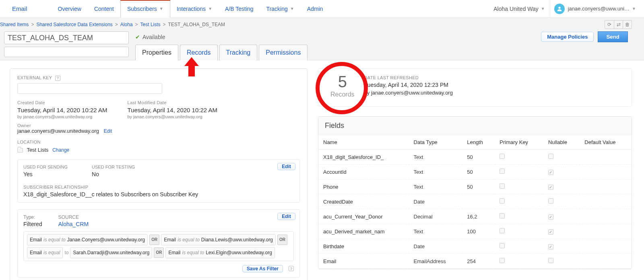 Image resolution: width=644 pixels, height=280 pixels. Describe the element at coordinates (20, 150) in the screenshot. I see `folder-icon` at that location.